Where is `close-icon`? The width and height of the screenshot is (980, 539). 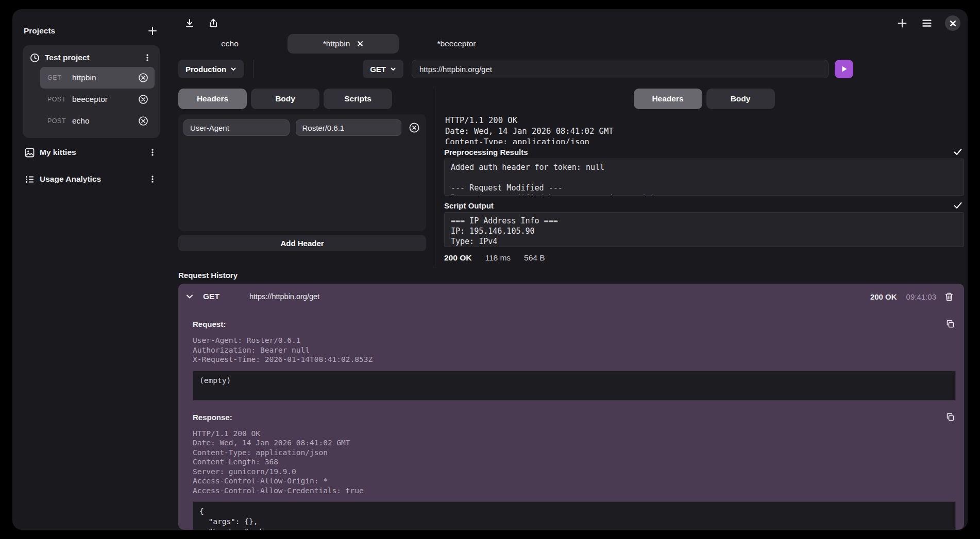 close-icon is located at coordinates (953, 24).